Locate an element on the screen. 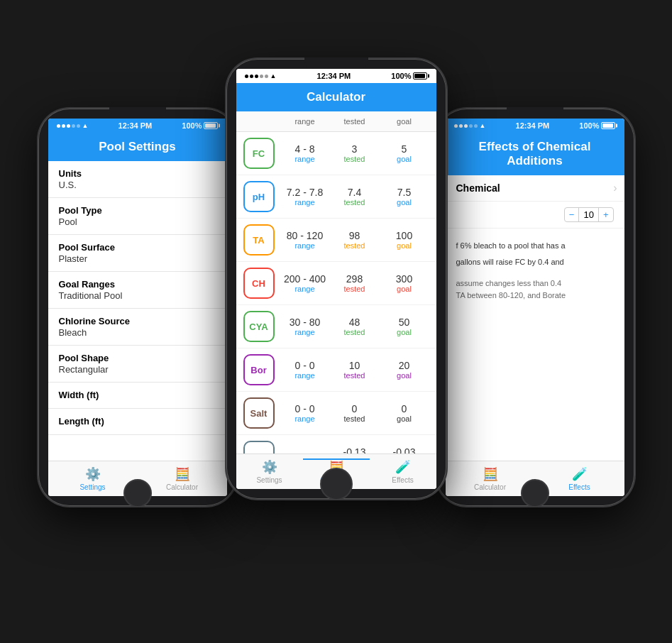 The width and height of the screenshot is (672, 643). settings-row: Length (ft) is located at coordinates (138, 422).